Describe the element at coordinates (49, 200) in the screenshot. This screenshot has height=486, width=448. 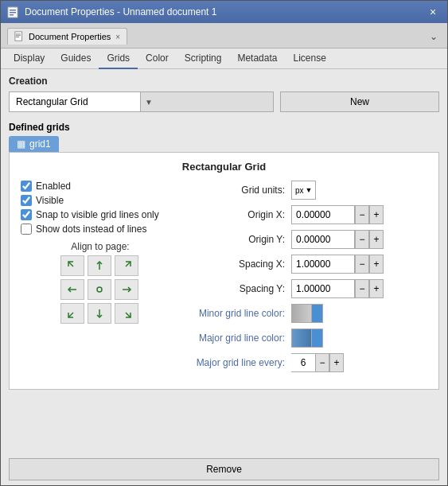
I see `visible-label: Visible` at that location.